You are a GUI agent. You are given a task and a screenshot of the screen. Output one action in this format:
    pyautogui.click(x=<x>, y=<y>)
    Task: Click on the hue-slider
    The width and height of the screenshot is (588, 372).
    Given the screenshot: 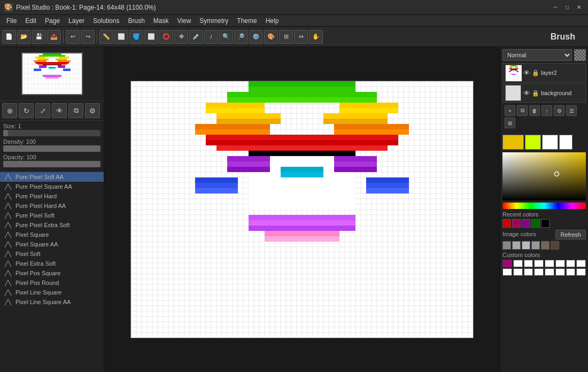 What is the action you would take?
    pyautogui.click(x=544, y=206)
    